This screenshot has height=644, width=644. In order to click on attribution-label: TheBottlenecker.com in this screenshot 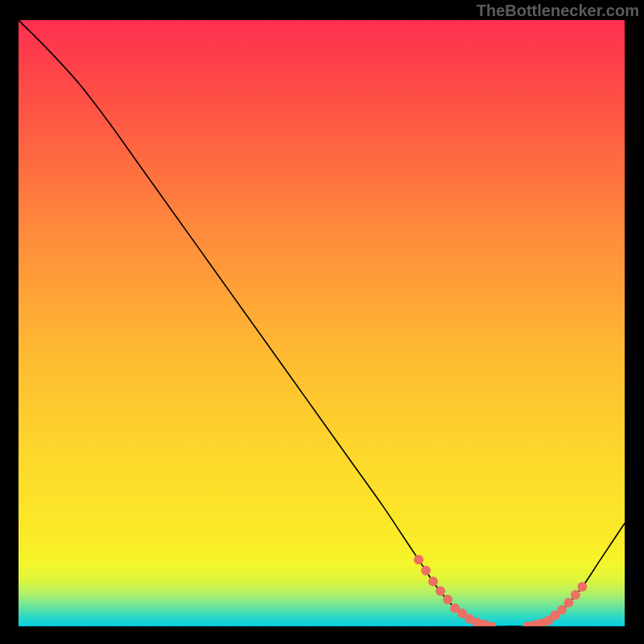, I will do `click(558, 11)`.